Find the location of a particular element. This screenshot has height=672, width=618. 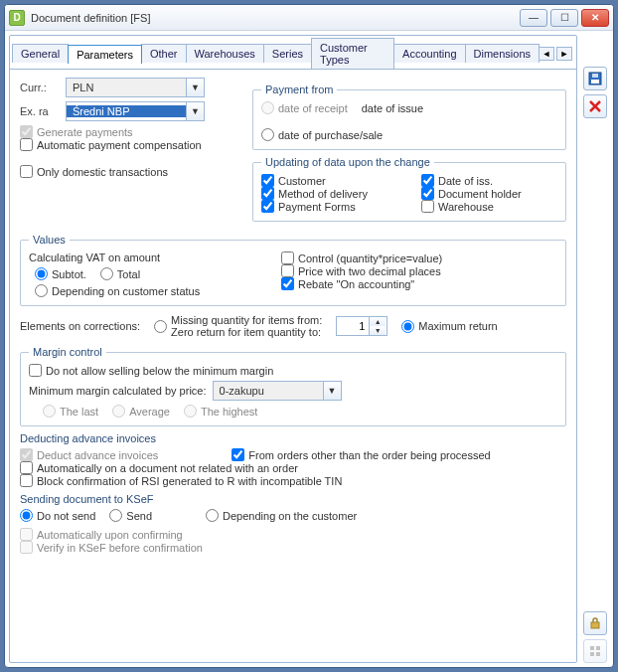

margin-disallow-checkbox: Do not allow selling below the minimum m… is located at coordinates (293, 370).